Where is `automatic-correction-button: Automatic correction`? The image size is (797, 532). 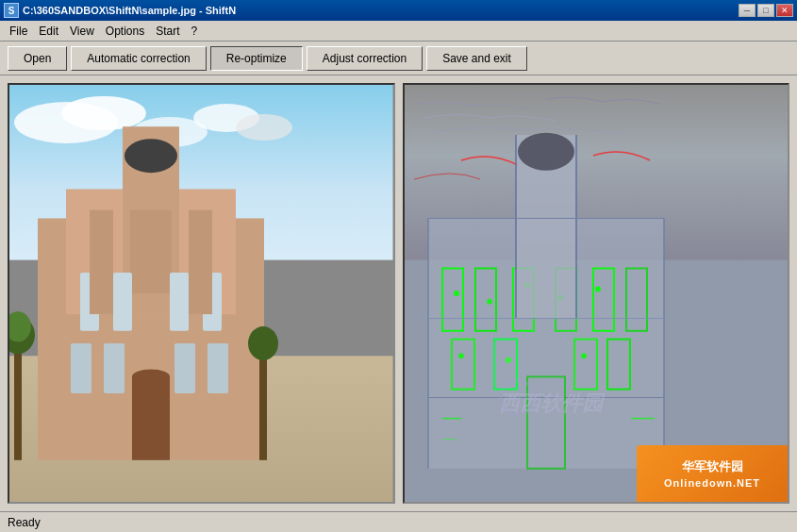 automatic-correction-button: Automatic correction is located at coordinates (138, 58).